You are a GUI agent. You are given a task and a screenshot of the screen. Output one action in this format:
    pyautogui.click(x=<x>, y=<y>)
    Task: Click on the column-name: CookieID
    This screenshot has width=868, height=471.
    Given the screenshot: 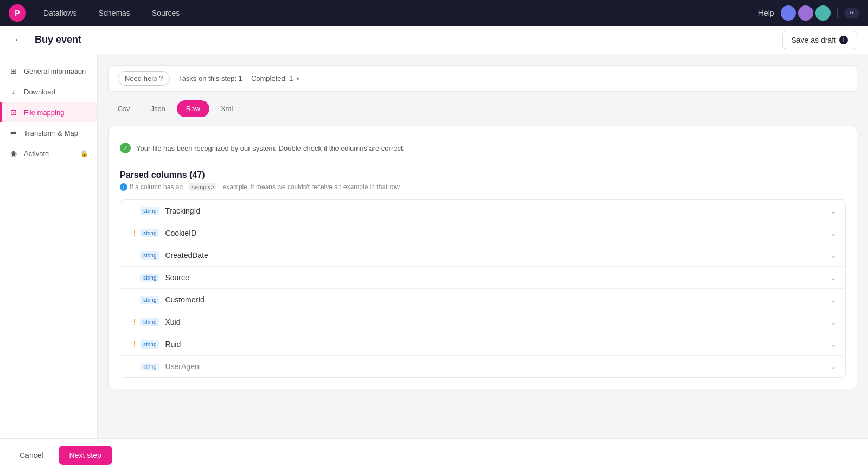 What is the action you would take?
    pyautogui.click(x=497, y=233)
    